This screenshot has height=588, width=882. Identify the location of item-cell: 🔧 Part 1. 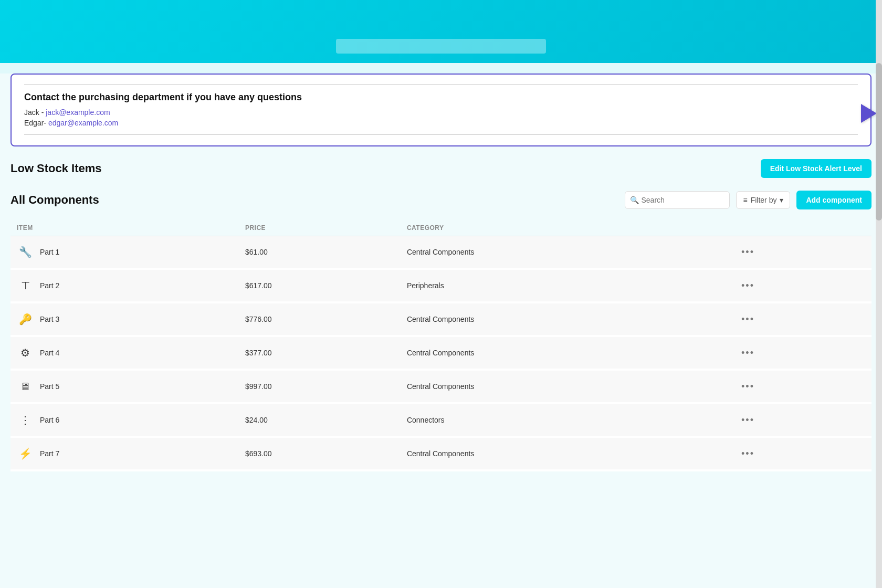
(125, 253).